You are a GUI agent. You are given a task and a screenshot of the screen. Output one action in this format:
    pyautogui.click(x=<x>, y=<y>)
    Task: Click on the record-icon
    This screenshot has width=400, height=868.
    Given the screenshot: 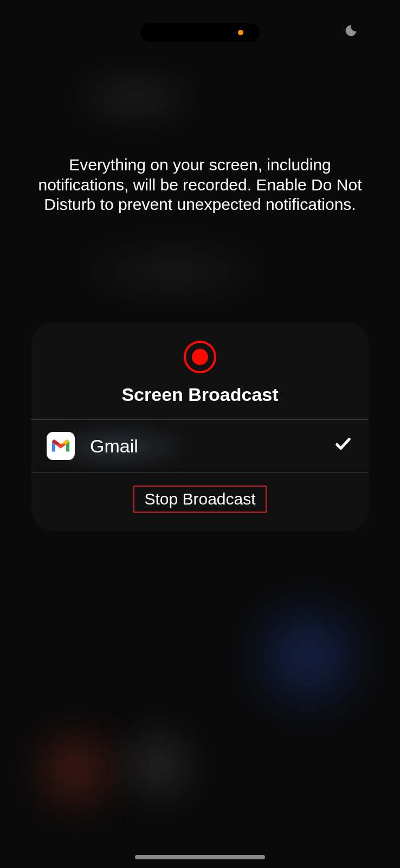 What is the action you would take?
    pyautogui.click(x=200, y=357)
    